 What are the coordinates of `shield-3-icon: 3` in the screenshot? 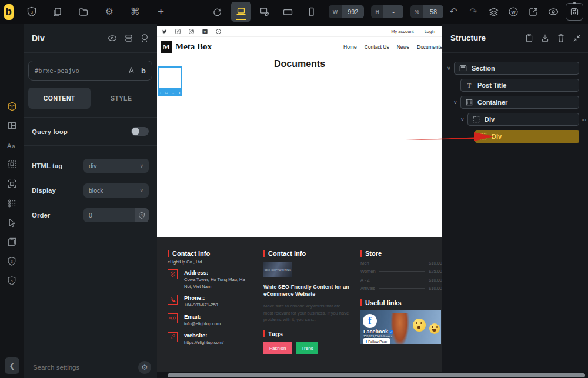 It's located at (32, 12).